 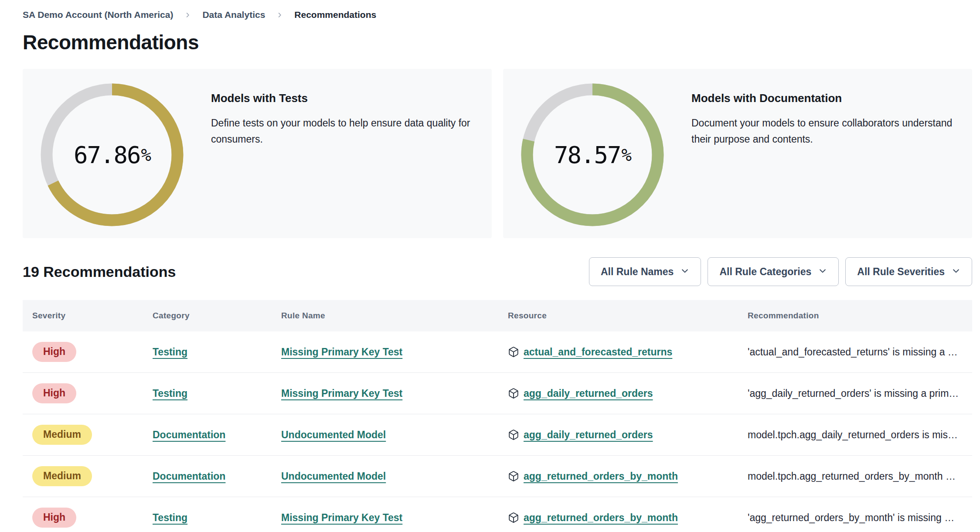 I want to click on list-header: 19 Recommendations All Rule Names All Ru…, so click(x=497, y=272).